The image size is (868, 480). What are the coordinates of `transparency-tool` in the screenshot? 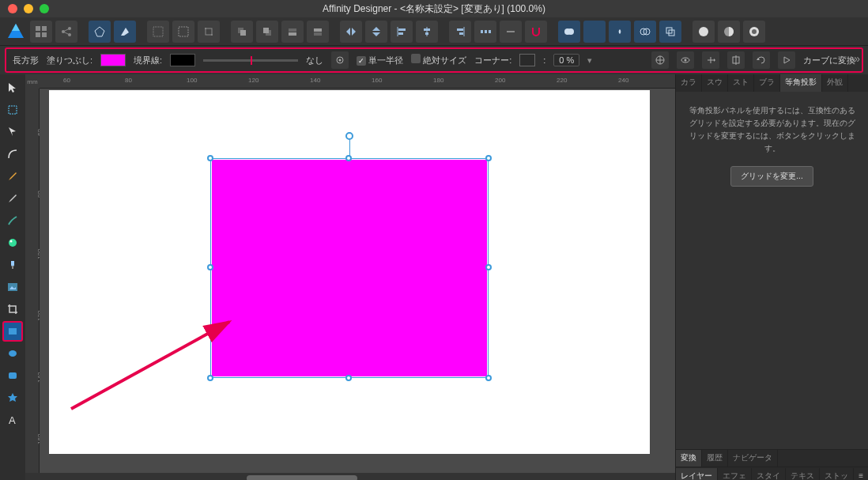 It's located at (13, 265).